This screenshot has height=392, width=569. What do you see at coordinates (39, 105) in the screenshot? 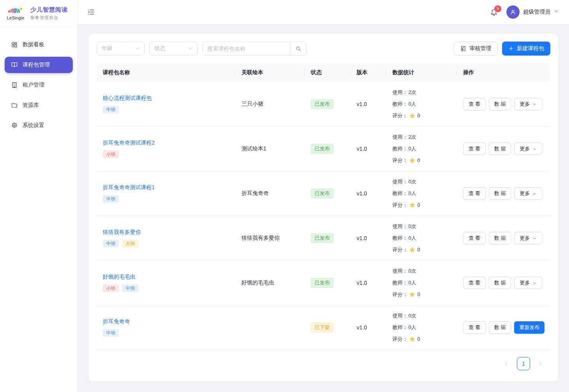
I see `sidebar-item-resources: 资源库` at bounding box center [39, 105].